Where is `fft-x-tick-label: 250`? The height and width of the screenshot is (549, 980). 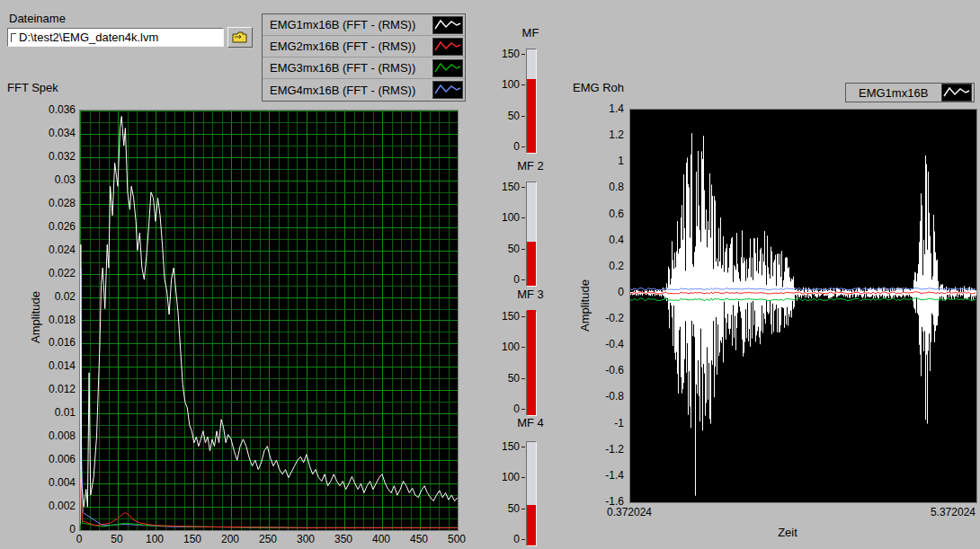 fft-x-tick-label: 250 is located at coordinates (268, 539).